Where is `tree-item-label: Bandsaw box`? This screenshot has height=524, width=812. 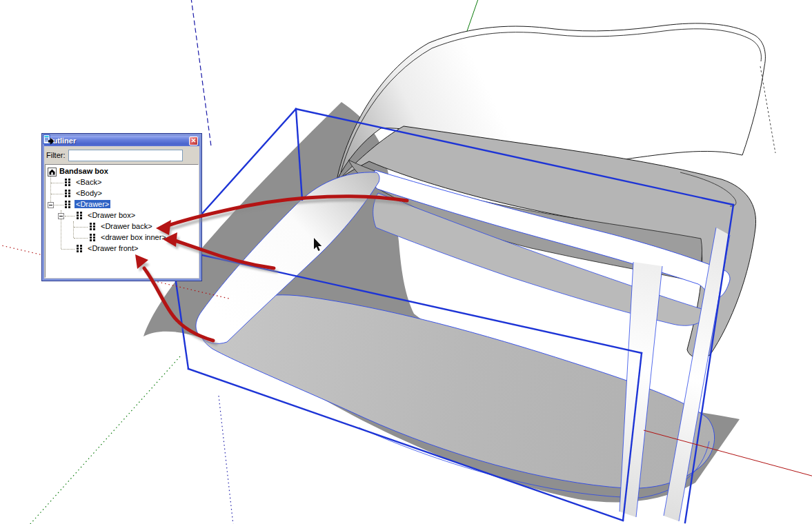 tree-item-label: Bandsaw box is located at coordinates (84, 171).